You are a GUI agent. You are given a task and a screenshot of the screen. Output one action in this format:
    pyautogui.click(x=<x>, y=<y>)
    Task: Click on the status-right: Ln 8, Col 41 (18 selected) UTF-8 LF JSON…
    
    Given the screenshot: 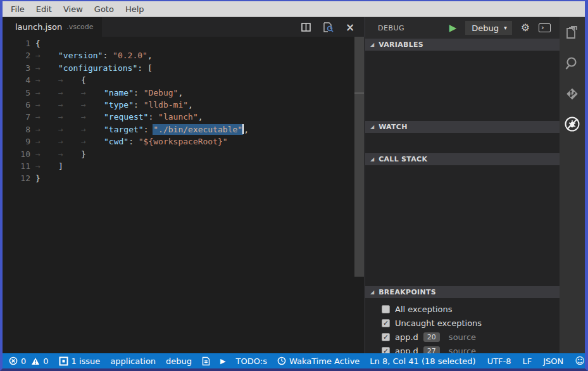 What is the action you would take?
    pyautogui.click(x=477, y=361)
    